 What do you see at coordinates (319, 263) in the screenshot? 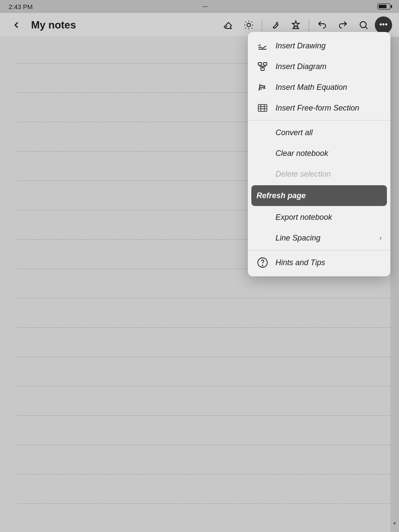
I see `menu-item-hints-tips: Hints and Tips` at bounding box center [319, 263].